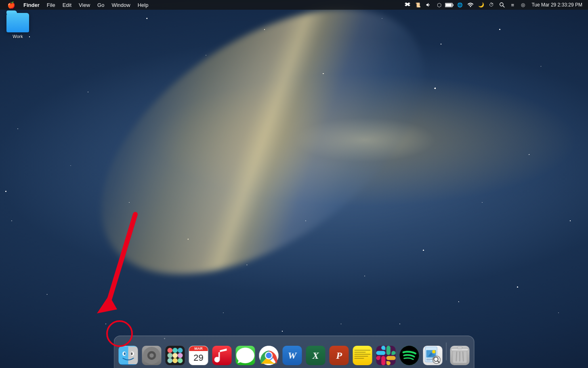 Image resolution: width=588 pixels, height=368 pixels. I want to click on launchpad-icon, so click(175, 355).